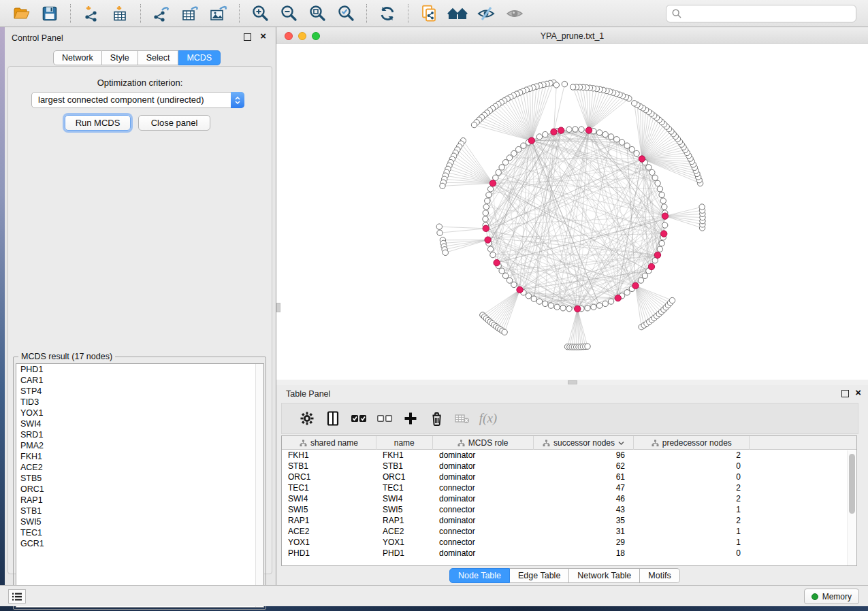 Image resolution: width=868 pixels, height=611 pixels. What do you see at coordinates (263, 36) in the screenshot?
I see `close-panel-icon: ×` at bounding box center [263, 36].